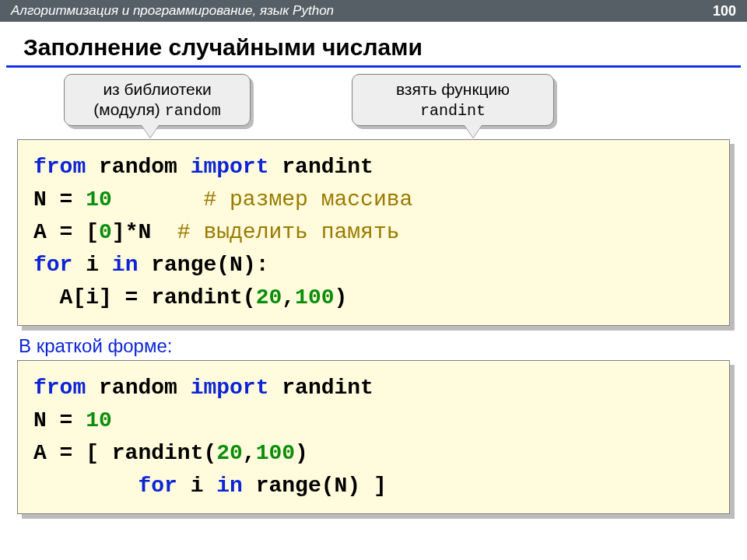  Describe the element at coordinates (473, 131) in the screenshot. I see `callout-tail-right` at that location.